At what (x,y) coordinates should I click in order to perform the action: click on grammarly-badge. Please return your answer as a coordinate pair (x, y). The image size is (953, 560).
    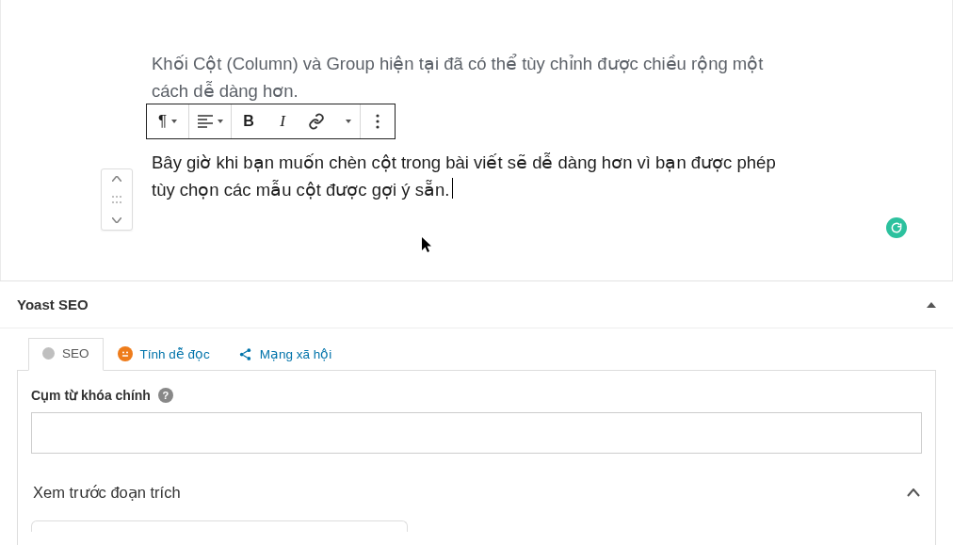
    Looking at the image, I should click on (896, 228).